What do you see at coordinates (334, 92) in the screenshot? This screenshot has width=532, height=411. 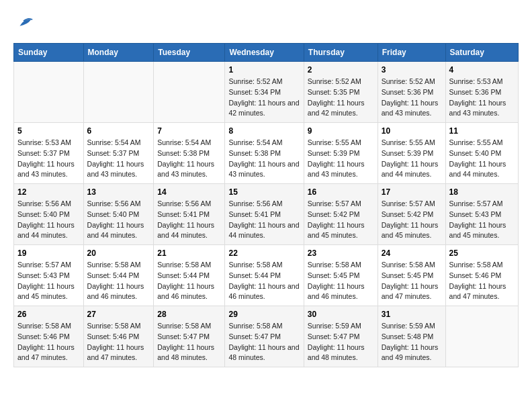 I see `sunset-text: Sunset: 5:35 PM` at bounding box center [334, 92].